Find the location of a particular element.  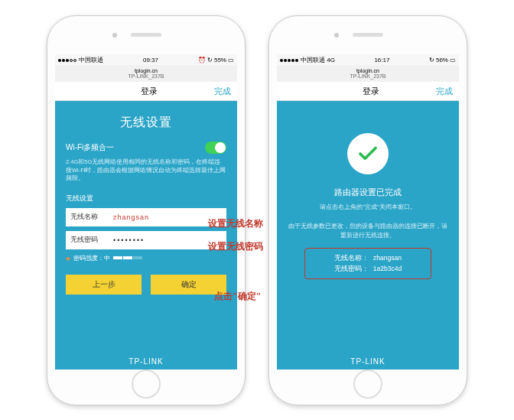

multiband-description: 2.4G和5G无线网络使用相同的无线名称和密码，在终端连接Wi-Fi时，路由器会… is located at coordinates (146, 171).